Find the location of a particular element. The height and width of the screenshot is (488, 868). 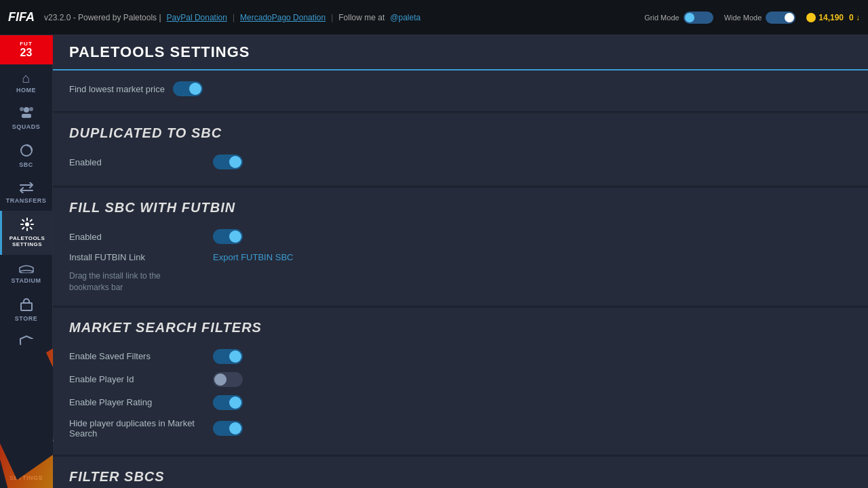

filter-sbcs-title: FILTER SBCS is located at coordinates (460, 477).